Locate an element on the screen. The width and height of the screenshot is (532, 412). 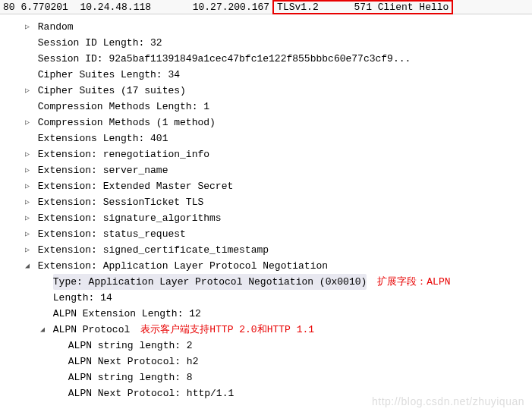
tree-row: Length: 14 is located at coordinates (266, 297).